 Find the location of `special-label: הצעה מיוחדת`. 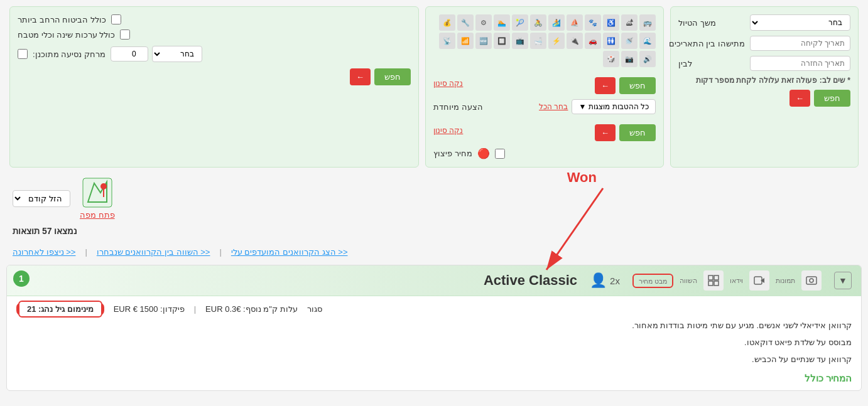

special-label: הצעה מיוחדת is located at coordinates (458, 107).